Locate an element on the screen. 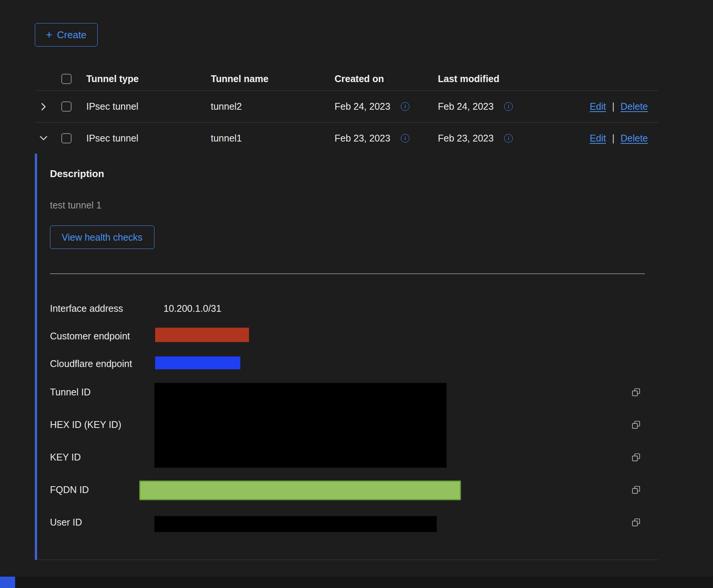 This screenshot has height=588, width=713. column-header-tunnel-type: Tunnel type is located at coordinates (148, 79).